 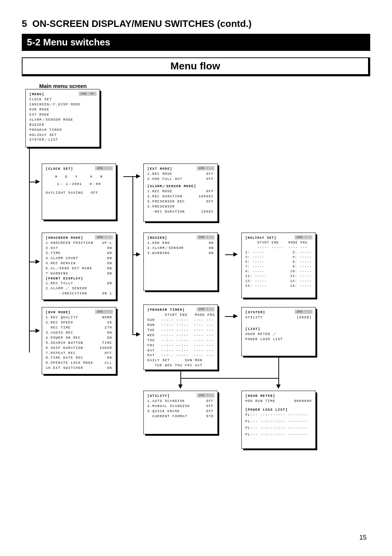 I want to click on main-menu-label: Main menu screen, so click(x=205, y=86).